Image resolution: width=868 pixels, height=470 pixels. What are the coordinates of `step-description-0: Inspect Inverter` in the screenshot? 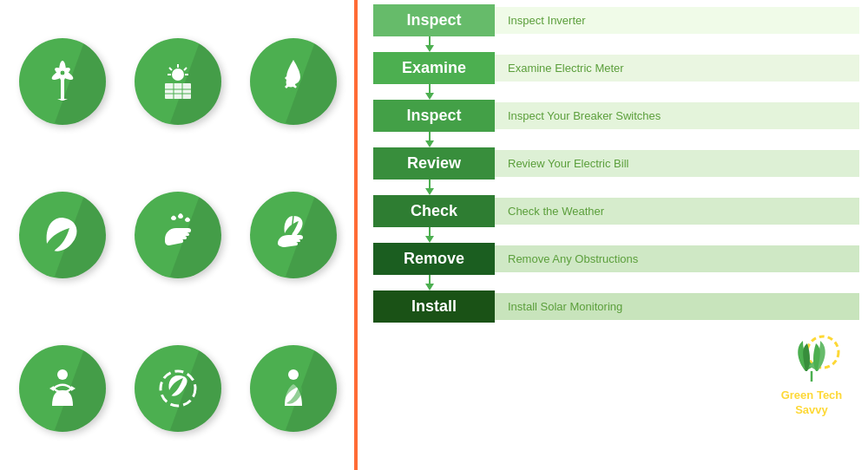 It's located at (677, 21).